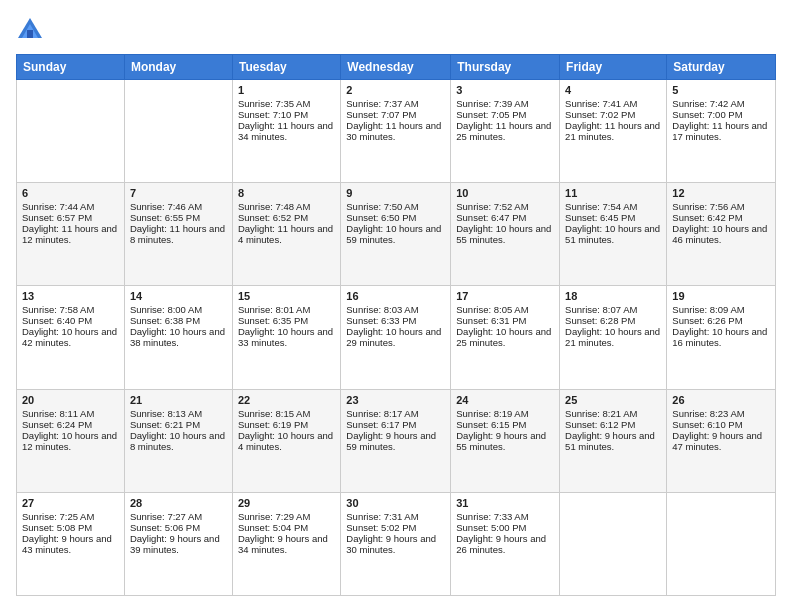 The width and height of the screenshot is (792, 612). Describe the element at coordinates (505, 193) in the screenshot. I see `day-number: 10` at that location.